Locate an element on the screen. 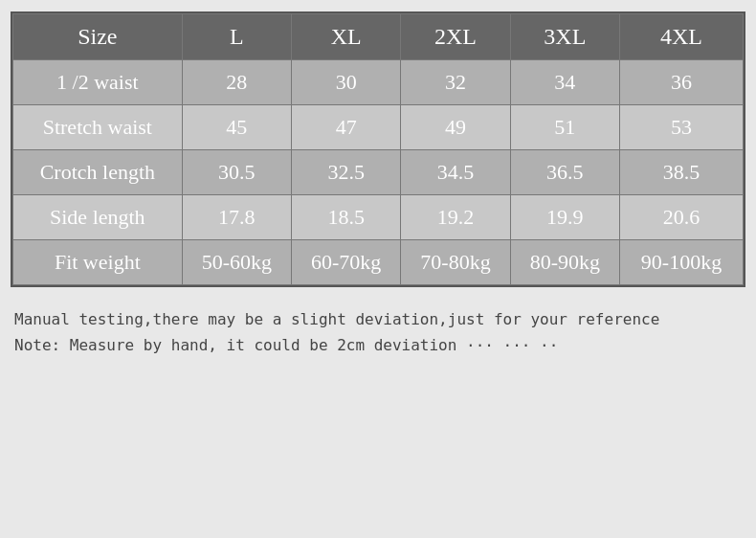  cell-r2-c1: 32.5 is located at coordinates (346, 172).